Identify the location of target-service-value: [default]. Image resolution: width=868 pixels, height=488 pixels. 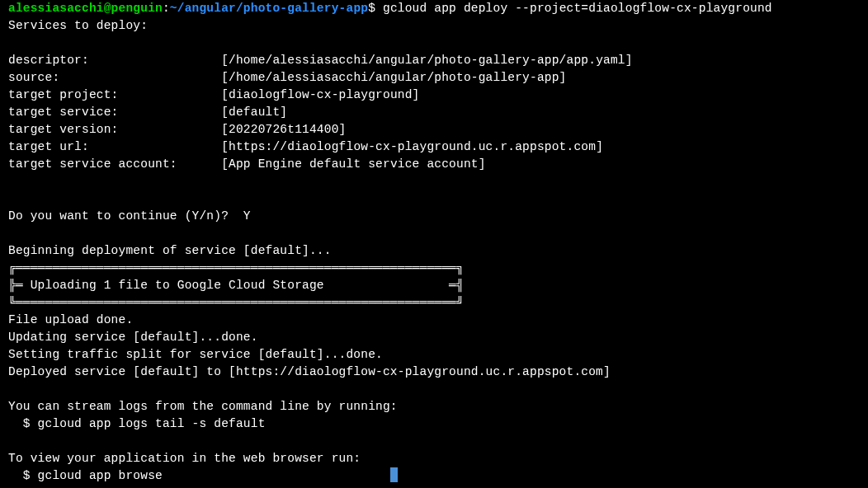
(254, 112).